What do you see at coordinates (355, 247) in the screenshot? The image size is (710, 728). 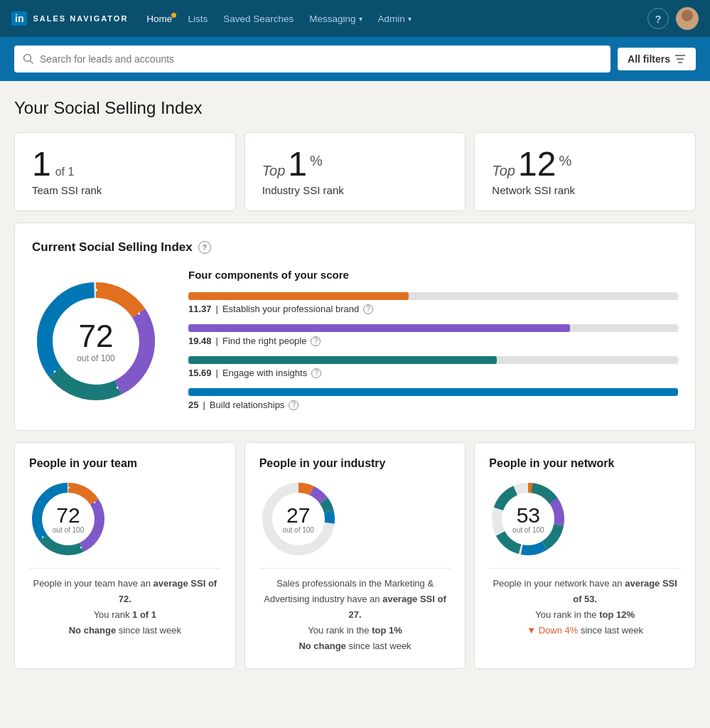 I see `ssi-card-header: Current Social Selling Index ?` at bounding box center [355, 247].